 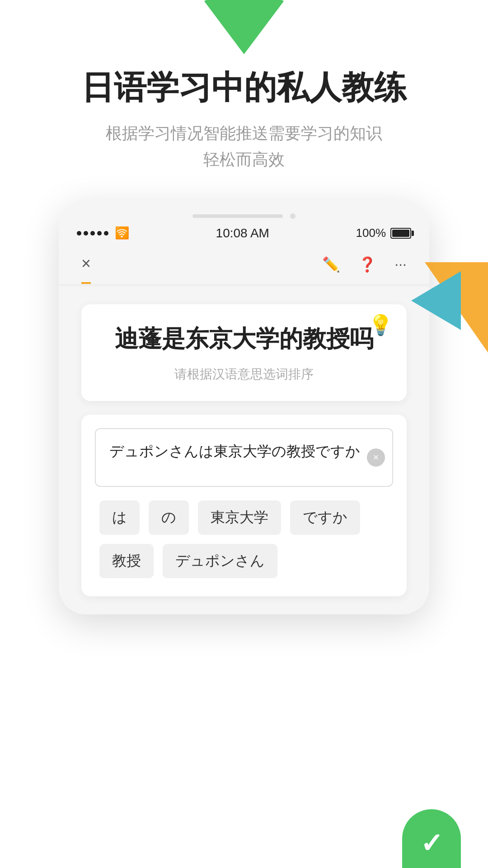 I want to click on page-subtitle: 根据学习情况智能推送需要学习的知识 轻松而高效, so click(x=244, y=146).